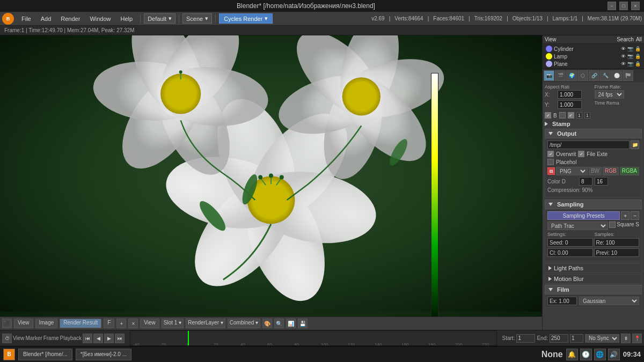 Image resolution: width=644 pixels, height=362 pixels. I want to click on outliner-item-plane: Plane 👁 📷 🔒, so click(594, 64).